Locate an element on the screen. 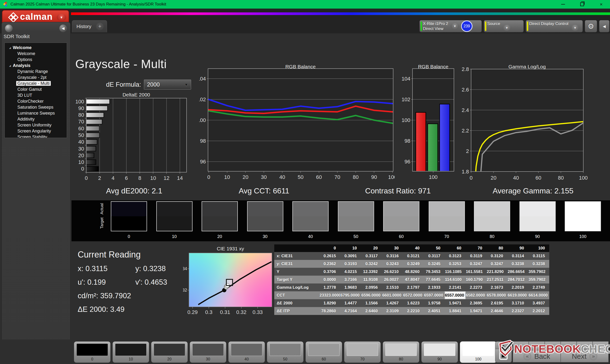 The image size is (610, 364). sidebar-item-dynamic-range: Dynamic Range is located at coordinates (36, 72).